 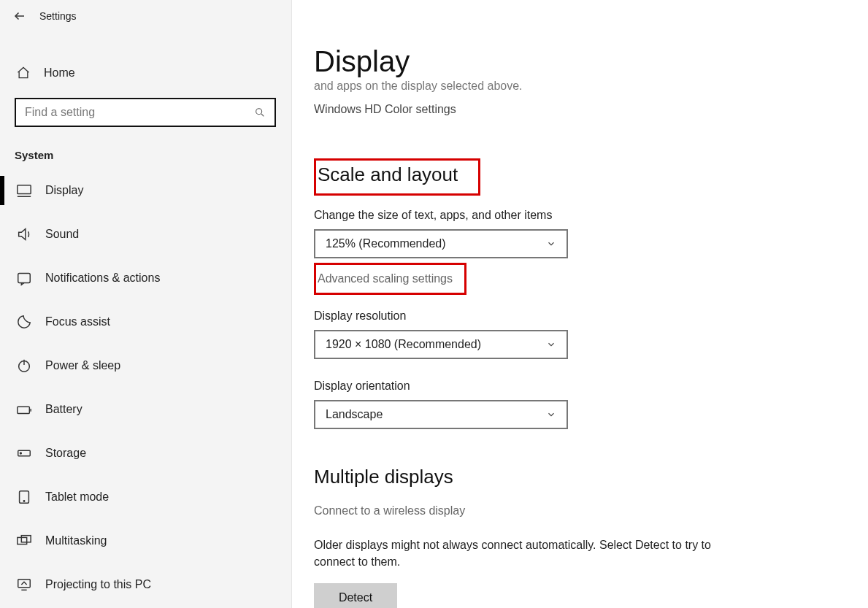 What do you see at coordinates (24, 234) in the screenshot?
I see `sound-icon` at bounding box center [24, 234].